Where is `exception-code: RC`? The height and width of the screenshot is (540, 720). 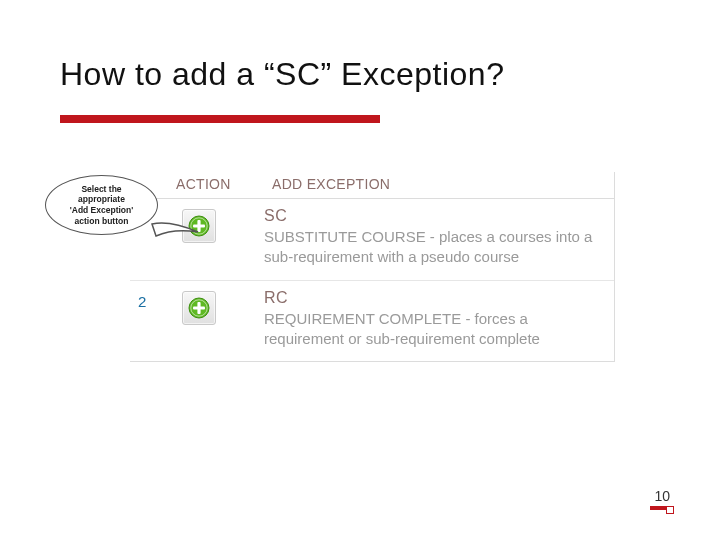
exception-code: RC is located at coordinates (432, 298).